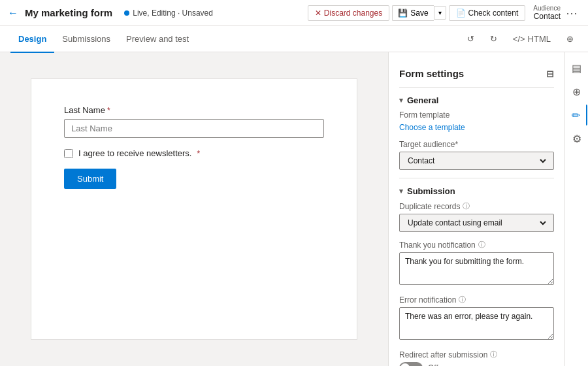 The width and height of the screenshot is (588, 366). I want to click on general-section-header: ▾ General, so click(477, 101).